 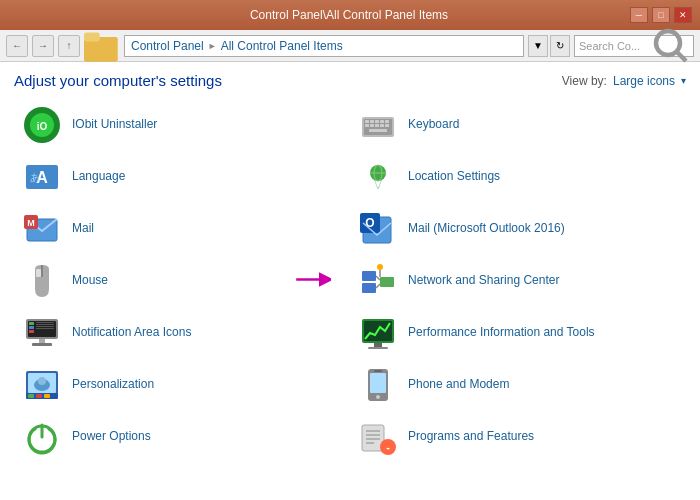 What do you see at coordinates (584, 81) in the screenshot?
I see `view-by-label: View by:` at bounding box center [584, 81].